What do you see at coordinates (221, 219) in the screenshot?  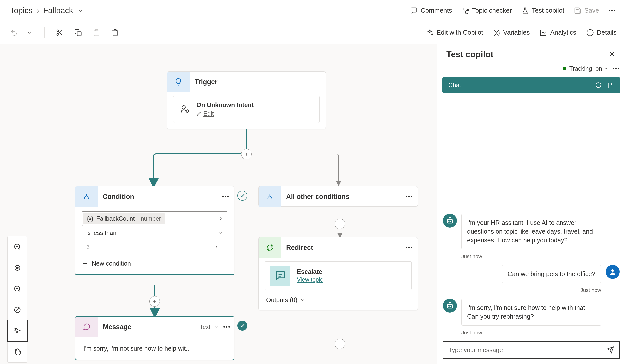 I see `chevron-right-icon` at bounding box center [221, 219].